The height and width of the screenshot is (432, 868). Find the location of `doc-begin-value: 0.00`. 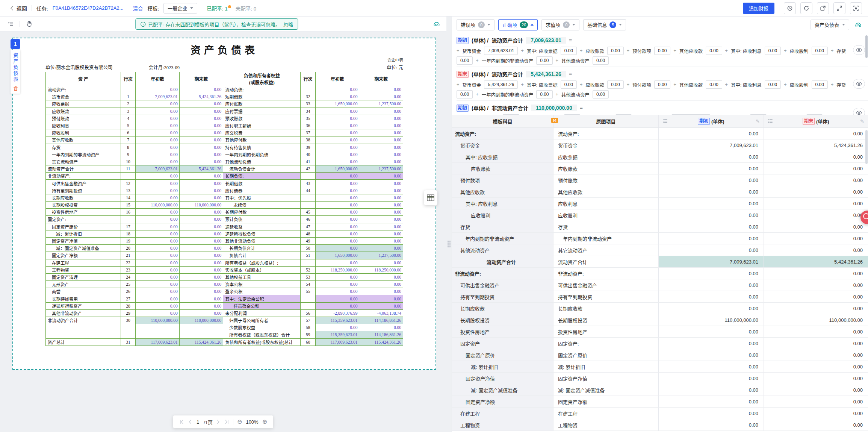

doc-begin-value: 0.00 is located at coordinates (158, 183).